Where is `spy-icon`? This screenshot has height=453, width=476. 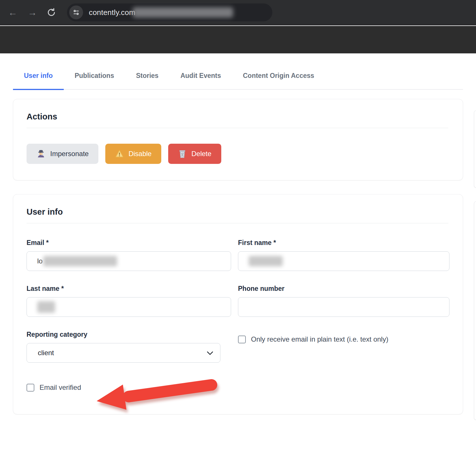
spy-icon is located at coordinates (41, 154).